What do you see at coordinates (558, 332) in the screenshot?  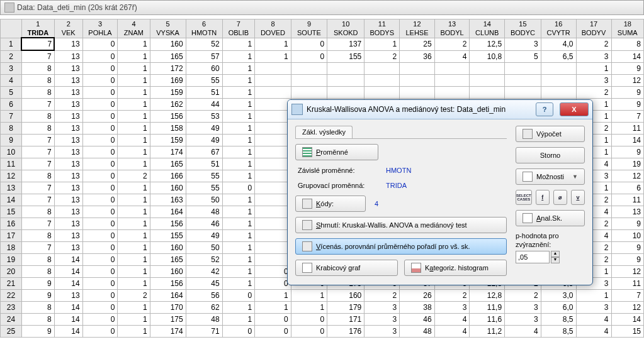 I see `cell: 8,5` at bounding box center [558, 332].